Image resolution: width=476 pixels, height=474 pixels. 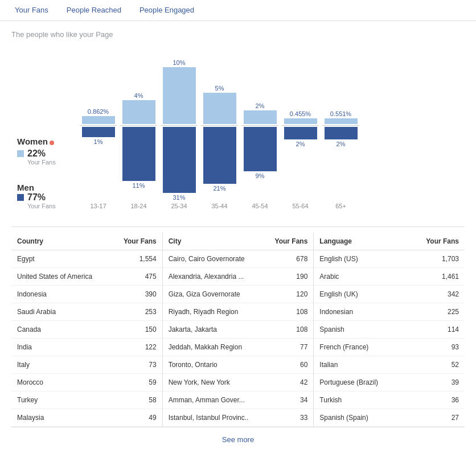 I want to click on tab-people-engaged: People Engaged, so click(x=167, y=10).